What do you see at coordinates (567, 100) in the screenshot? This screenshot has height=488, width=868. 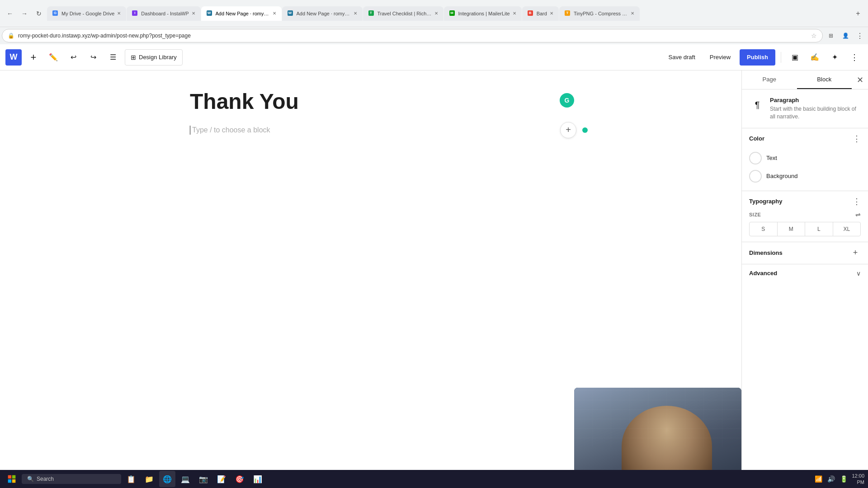 I see `grammarly-button: G` at bounding box center [567, 100].